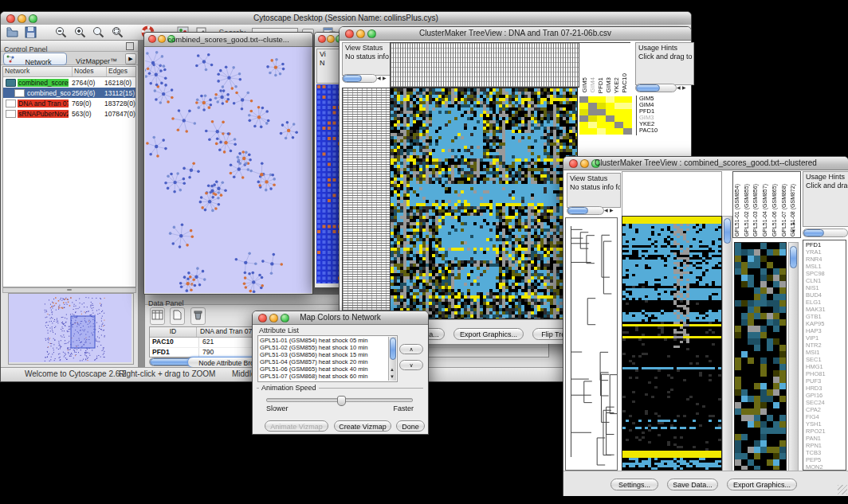 This screenshot has width=848, height=504. I want to click on gene-label: BUD4, so click(826, 295).